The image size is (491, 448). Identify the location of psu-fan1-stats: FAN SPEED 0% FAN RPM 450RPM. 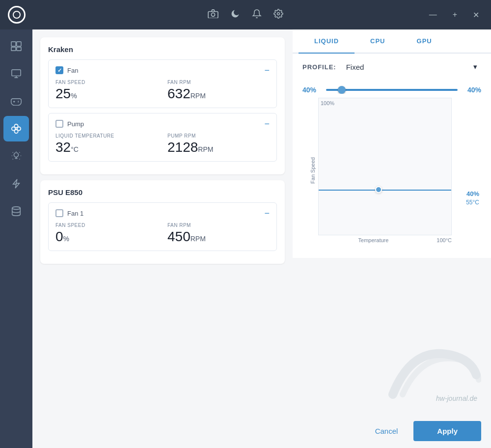
(163, 234).